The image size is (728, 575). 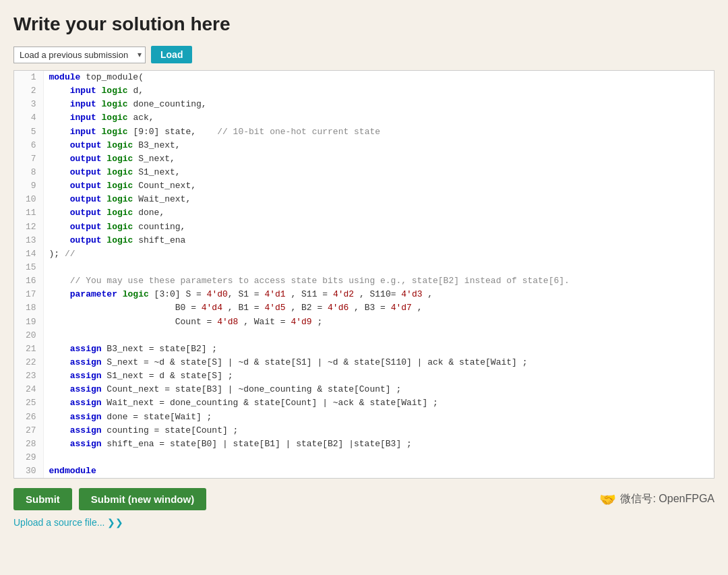 I want to click on code-line: assign done = state[Wait] ;, so click(x=379, y=417).